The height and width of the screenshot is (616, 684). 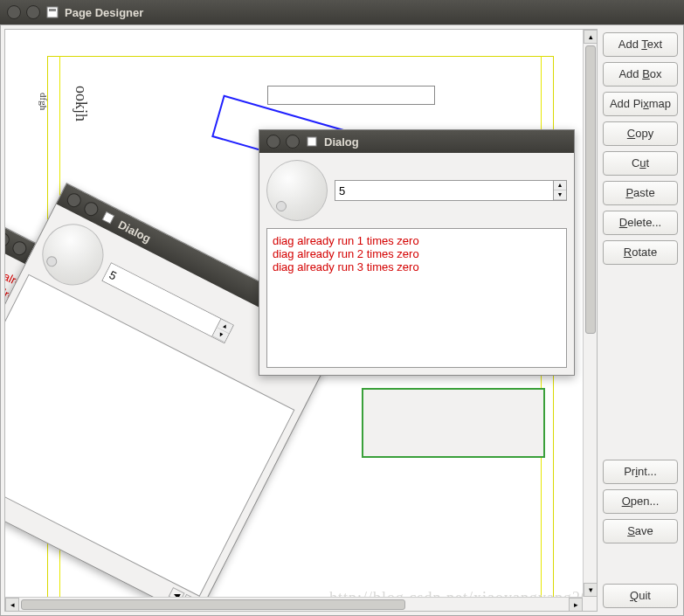 What do you see at coordinates (590, 604) in the screenshot?
I see `scrollbar-corner` at bounding box center [590, 604].